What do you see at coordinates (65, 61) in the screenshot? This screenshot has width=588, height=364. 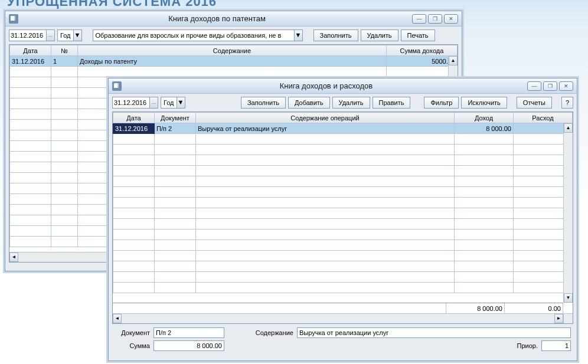 I see `cell-number: 1` at bounding box center [65, 61].